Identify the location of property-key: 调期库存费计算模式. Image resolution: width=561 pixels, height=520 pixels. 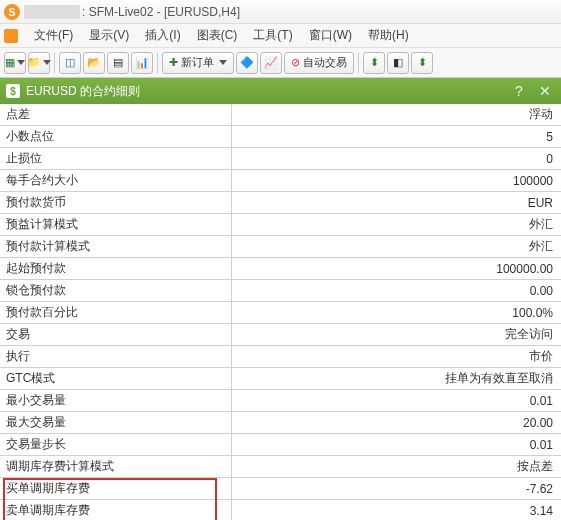
(116, 466).